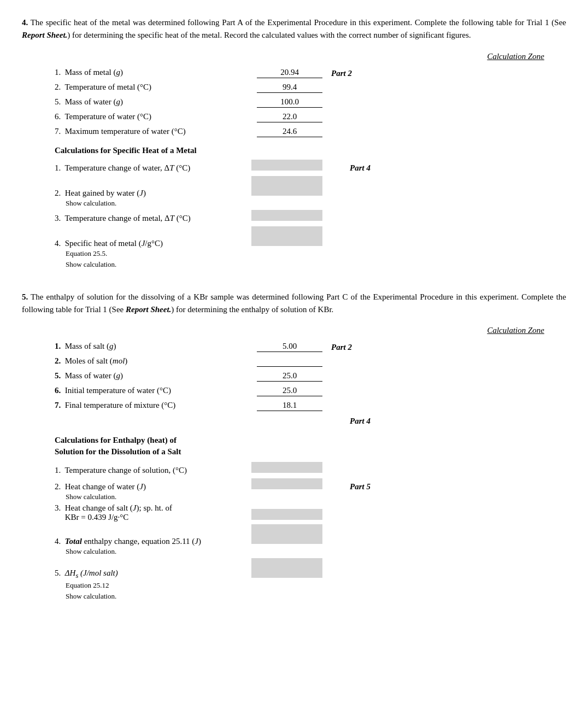 Image resolution: width=588 pixels, height=703 pixels. Describe the element at coordinates (310, 131) in the screenshot. I see `data-row-7: 7. Maximum temperature of water (°C) 24.…` at that location.